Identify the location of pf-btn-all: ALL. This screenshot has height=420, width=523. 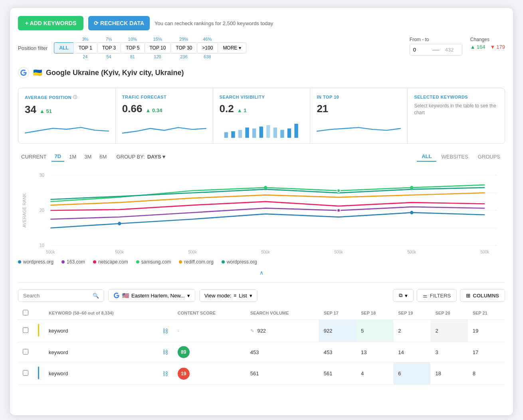
(63, 48).